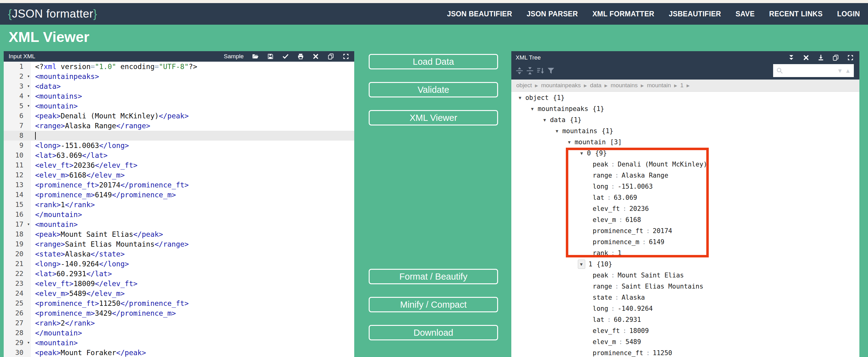 Image resolution: width=868 pixels, height=357 pixels. Describe the element at coordinates (530, 71) in the screenshot. I see `collapse-rows-icon` at that location.